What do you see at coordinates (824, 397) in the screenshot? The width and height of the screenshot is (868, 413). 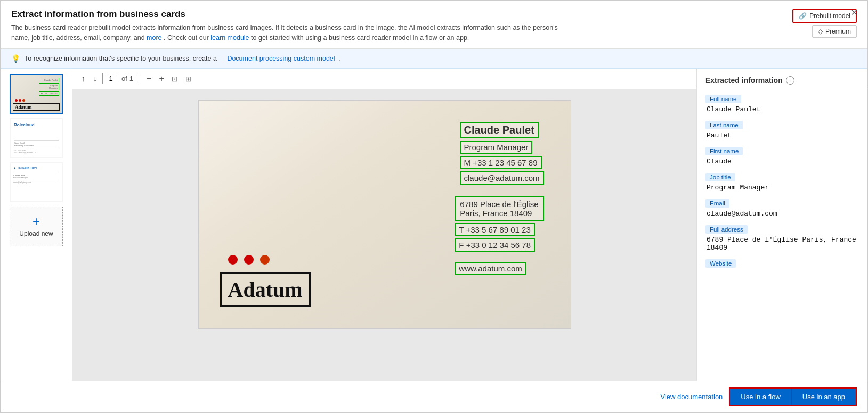 I see `use-in-app-button: Use in an app` at bounding box center [824, 397].